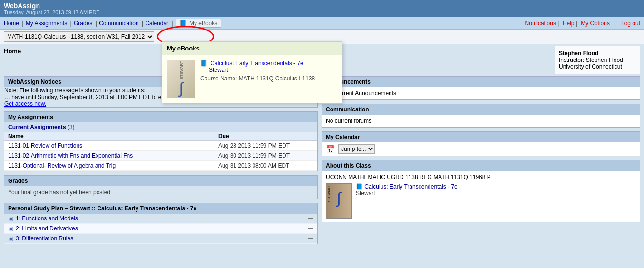 This screenshot has width=644, height=268. Describe the element at coordinates (37, 127) in the screenshot. I see `current-assignments-link: Current Assignments` at that location.